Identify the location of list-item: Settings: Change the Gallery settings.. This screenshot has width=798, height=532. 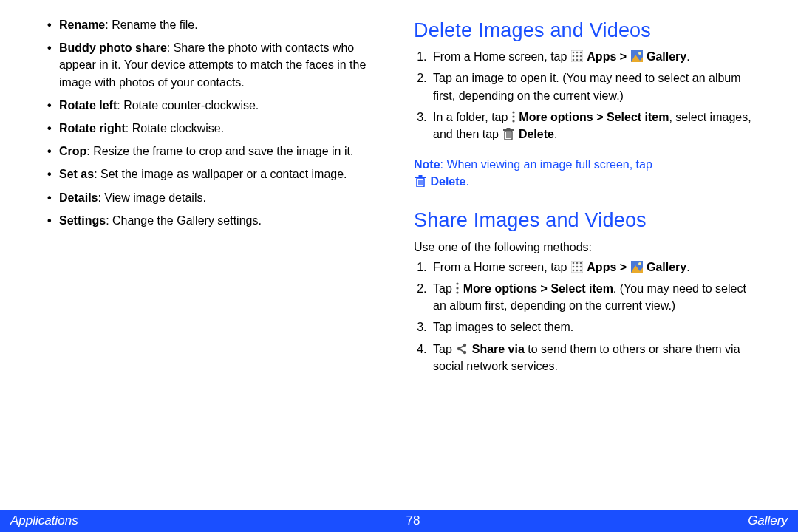
(216, 220).